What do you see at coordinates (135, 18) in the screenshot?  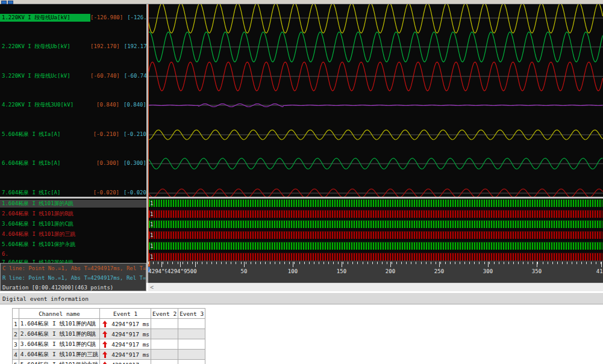 I see `r-cursor-value: [-126.980]` at bounding box center [135, 18].